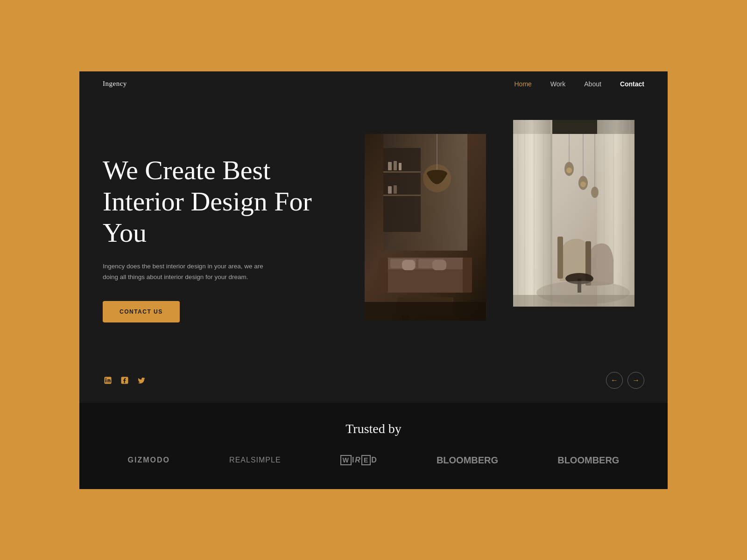 The image size is (747, 560). Describe the element at coordinates (523, 84) in the screenshot. I see `nav-item-home: Home` at that location.